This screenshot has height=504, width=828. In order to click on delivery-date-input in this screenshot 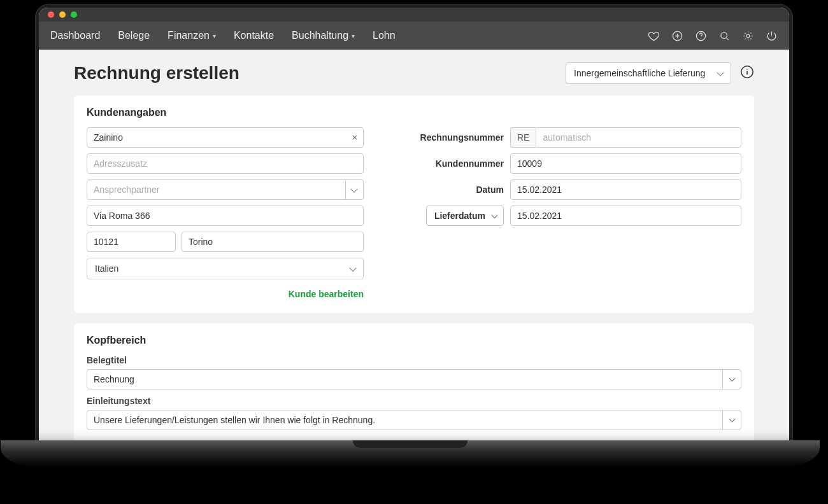, I will do `click(625, 216)`.